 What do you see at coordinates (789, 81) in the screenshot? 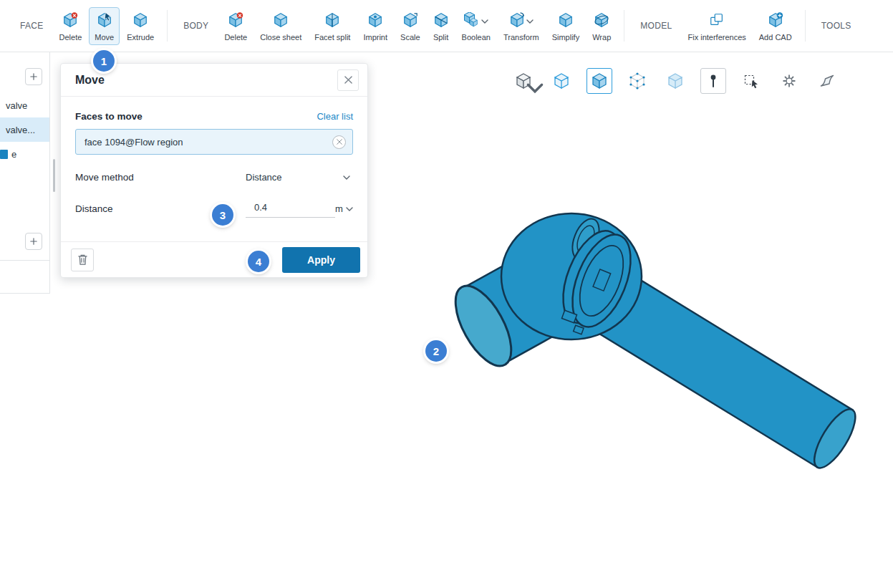
I see `gear-icon` at bounding box center [789, 81].